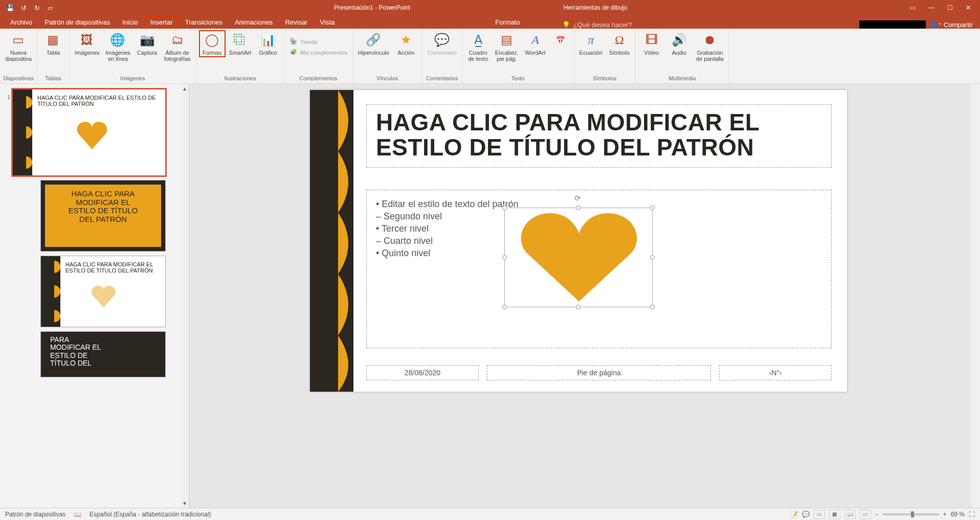 This screenshot has width=980, height=520. What do you see at coordinates (850, 514) in the screenshot?
I see `reading-view-button: 📖` at bounding box center [850, 514].